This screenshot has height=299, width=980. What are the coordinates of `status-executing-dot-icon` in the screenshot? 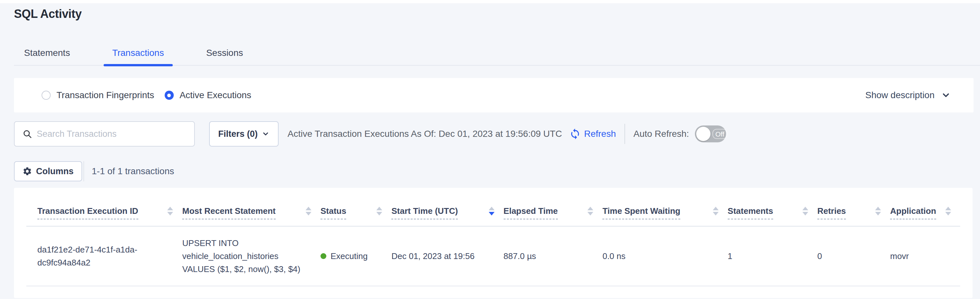 It's located at (323, 256).